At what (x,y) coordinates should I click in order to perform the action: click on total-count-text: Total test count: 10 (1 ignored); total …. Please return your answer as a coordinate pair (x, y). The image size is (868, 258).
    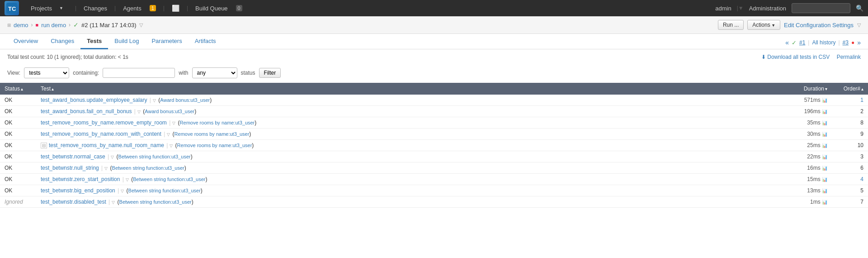
    Looking at the image, I should click on (68, 57).